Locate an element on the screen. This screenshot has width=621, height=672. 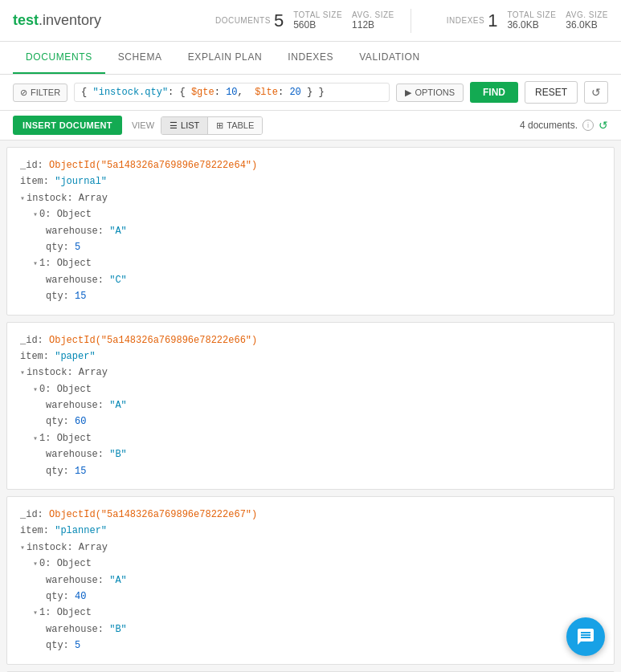
instock-1-qty-2: qty: 15 is located at coordinates (310, 471).